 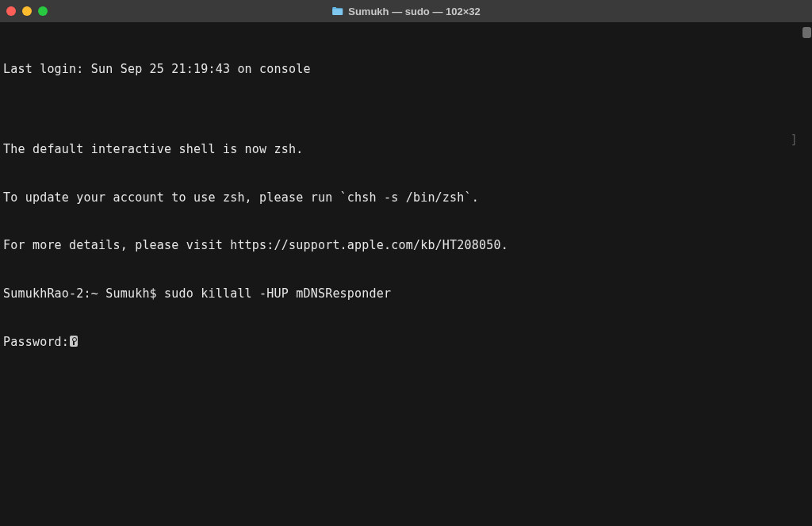 What do you see at coordinates (406, 11) in the screenshot?
I see `window-titlebar: Sumukh — sudo — 102×32` at bounding box center [406, 11].